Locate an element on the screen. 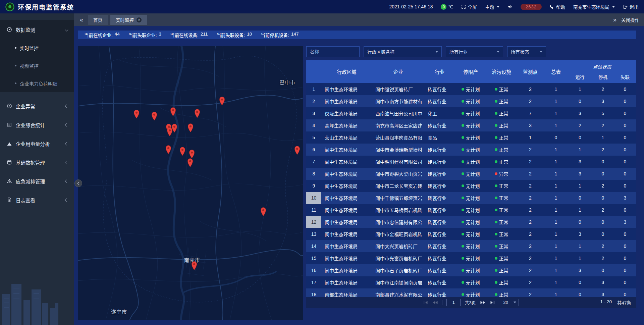 Image resolution: width=644 pixels, height=325 pixels. name-filter-input is located at coordinates (333, 52).